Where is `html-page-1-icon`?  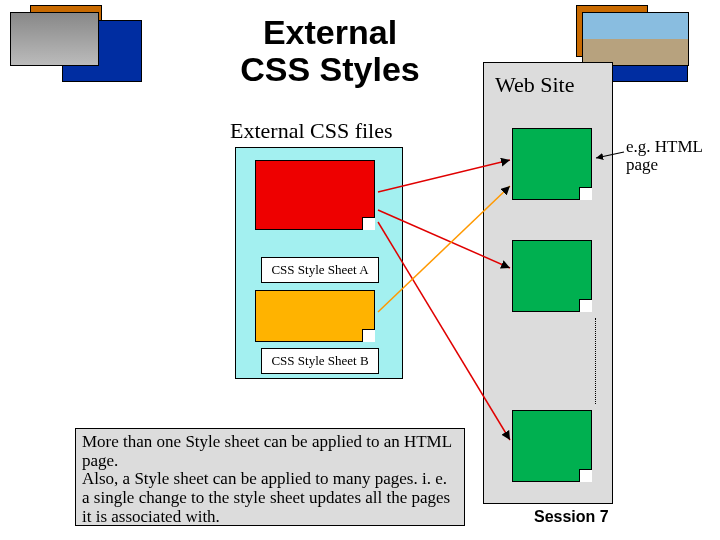 html-page-1-icon is located at coordinates (552, 164).